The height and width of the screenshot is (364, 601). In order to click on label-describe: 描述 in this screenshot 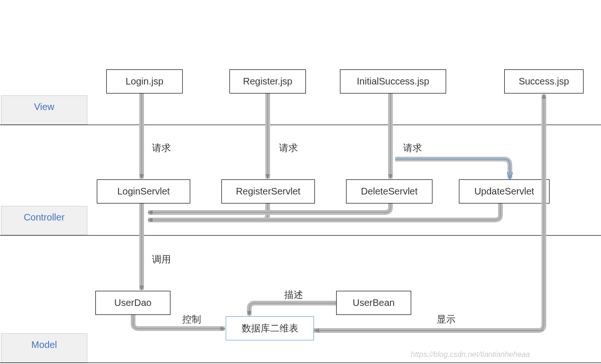, I will do `click(294, 295)`.